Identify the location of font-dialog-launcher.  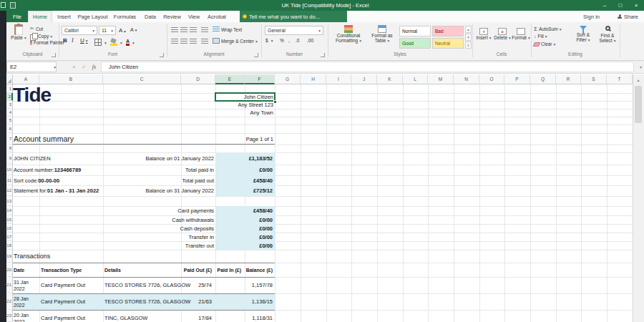
(162, 55).